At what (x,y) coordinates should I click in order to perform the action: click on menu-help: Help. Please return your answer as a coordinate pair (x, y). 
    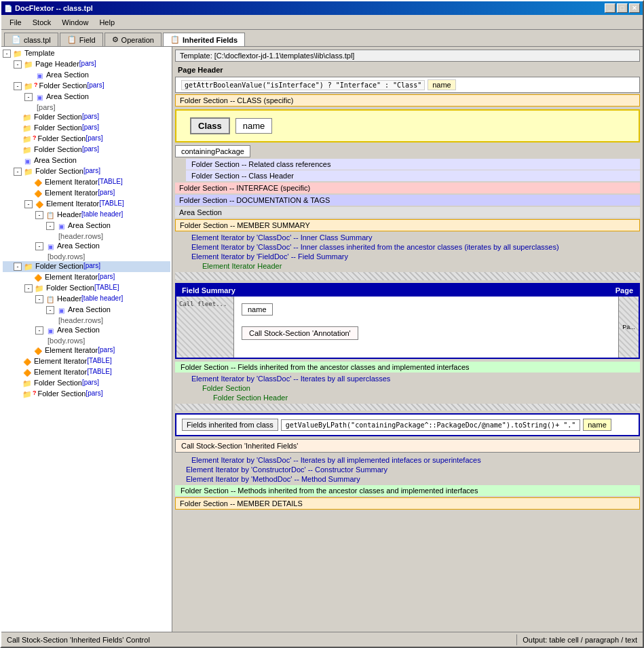
    Looking at the image, I should click on (107, 22).